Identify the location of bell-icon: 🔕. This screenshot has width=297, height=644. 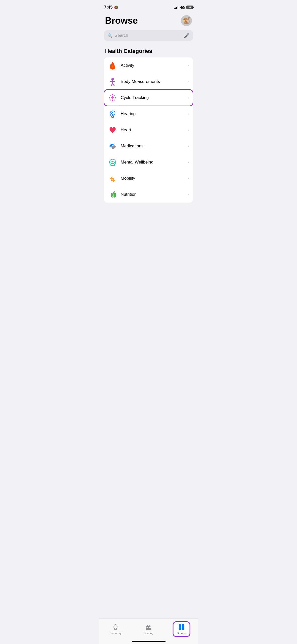
(116, 8).